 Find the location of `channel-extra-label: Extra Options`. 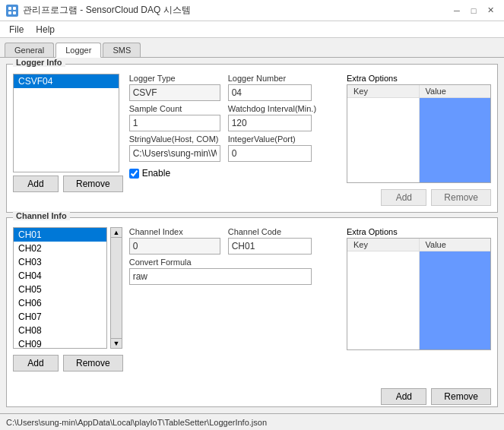

channel-extra-label: Extra Options is located at coordinates (419, 232).